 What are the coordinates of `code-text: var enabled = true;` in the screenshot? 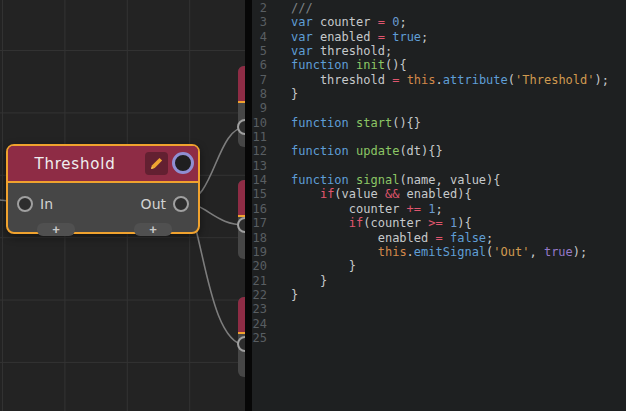 It's located at (360, 37).